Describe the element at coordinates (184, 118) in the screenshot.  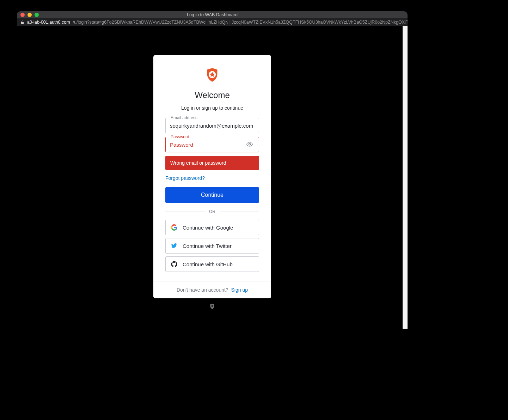
I see `email-label: Email address` at that location.